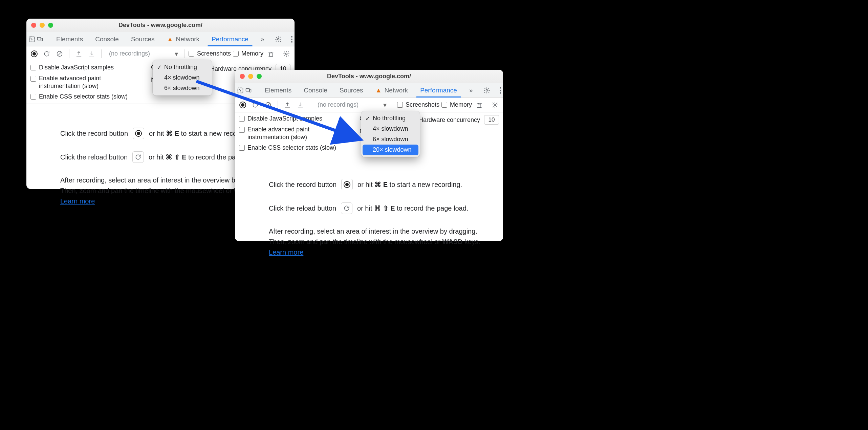 This screenshot has height=430, width=868. I want to click on help-text: or hit ⌘ ⇧ E to record the page load., so click(413, 208).